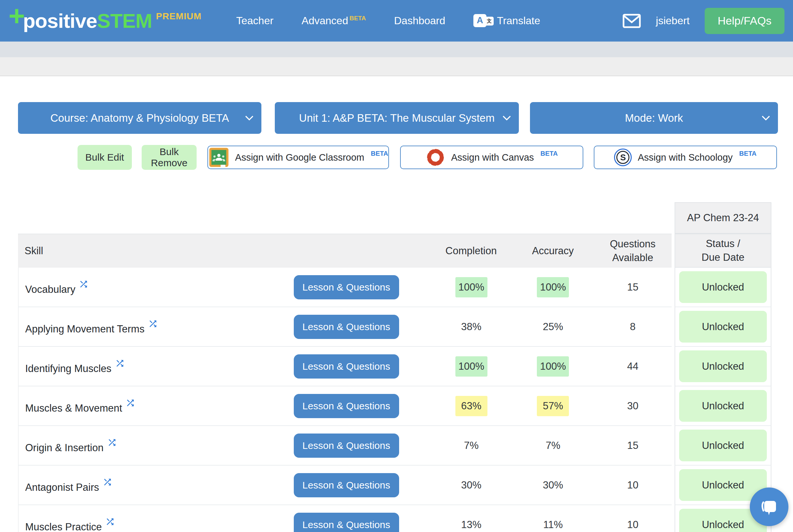 Image resolution: width=793 pixels, height=532 pixels. What do you see at coordinates (633, 251) in the screenshot?
I see `column-header-questions: Questions Available` at bounding box center [633, 251].